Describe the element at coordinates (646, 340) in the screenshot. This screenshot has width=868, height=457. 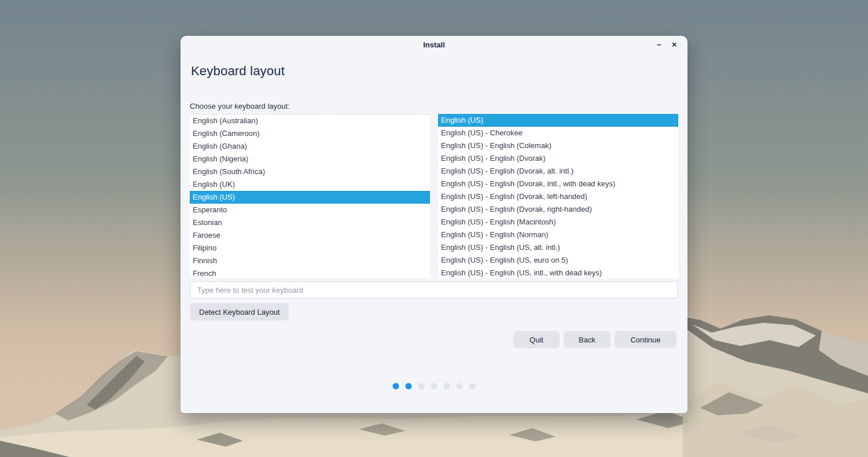
I see `continue-button: Continue` at that location.